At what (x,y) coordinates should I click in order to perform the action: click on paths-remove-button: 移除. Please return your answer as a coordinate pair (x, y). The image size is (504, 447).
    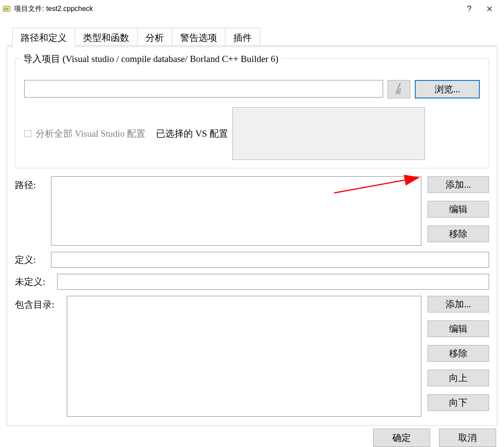
    Looking at the image, I should click on (458, 234).